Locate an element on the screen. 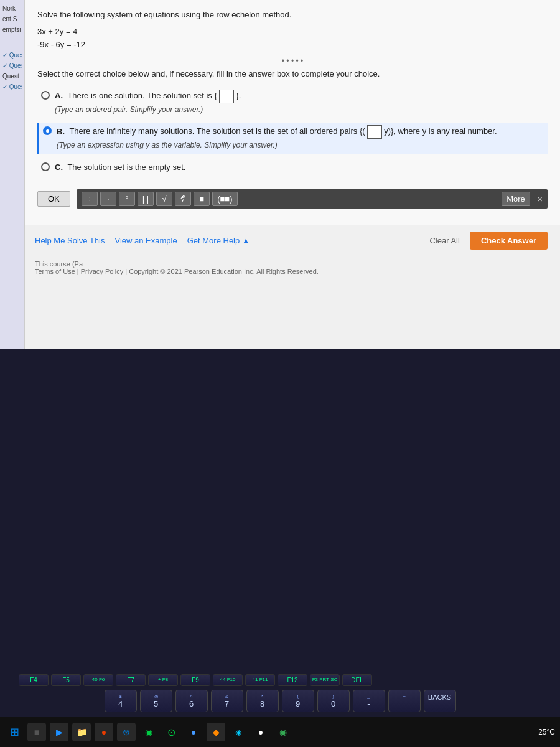 This screenshot has height=747, width=560. fn-key-f6: 40 F6 is located at coordinates (98, 680).